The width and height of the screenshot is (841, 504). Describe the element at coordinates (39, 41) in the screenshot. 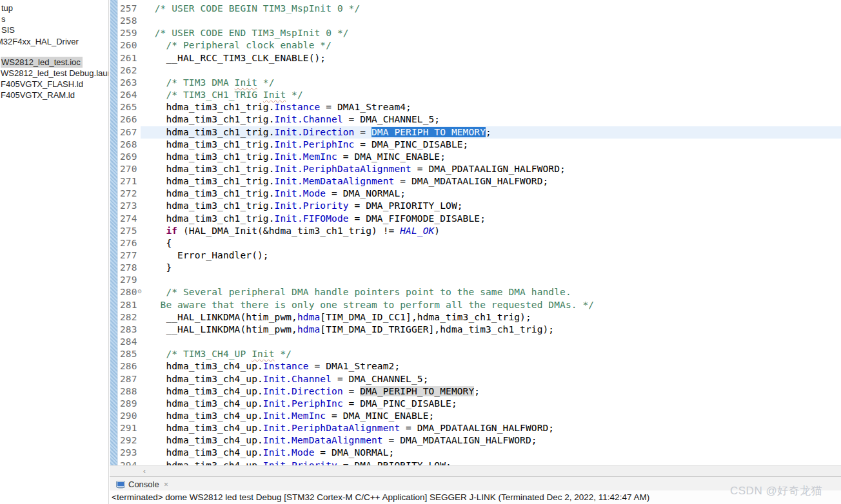

I see `explorer-item: M32F4xx_HAL_Driver` at that location.